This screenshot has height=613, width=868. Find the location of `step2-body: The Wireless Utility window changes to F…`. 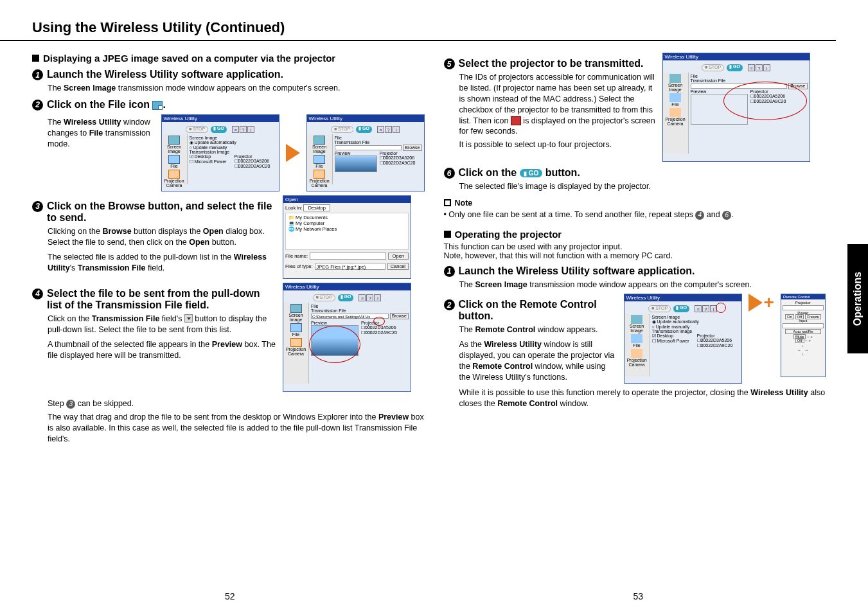

step2-body: The Wireless Utility window changes to F… is located at coordinates (102, 134).